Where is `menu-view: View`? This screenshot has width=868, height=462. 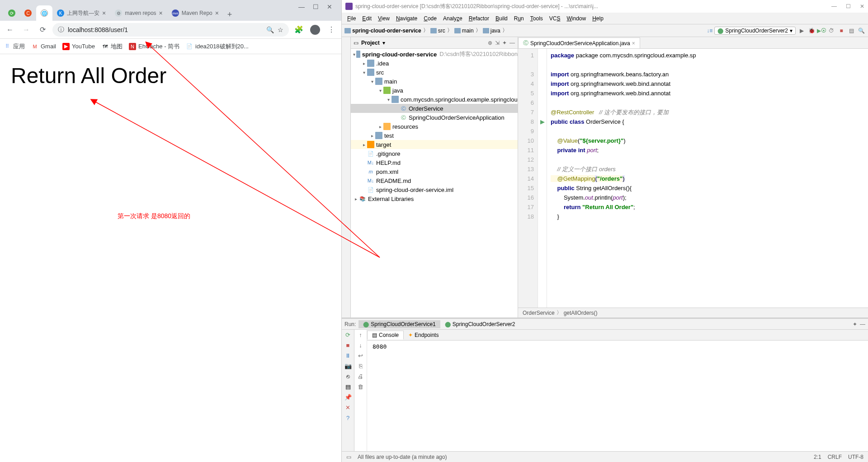
menu-view: View is located at coordinates (384, 19).